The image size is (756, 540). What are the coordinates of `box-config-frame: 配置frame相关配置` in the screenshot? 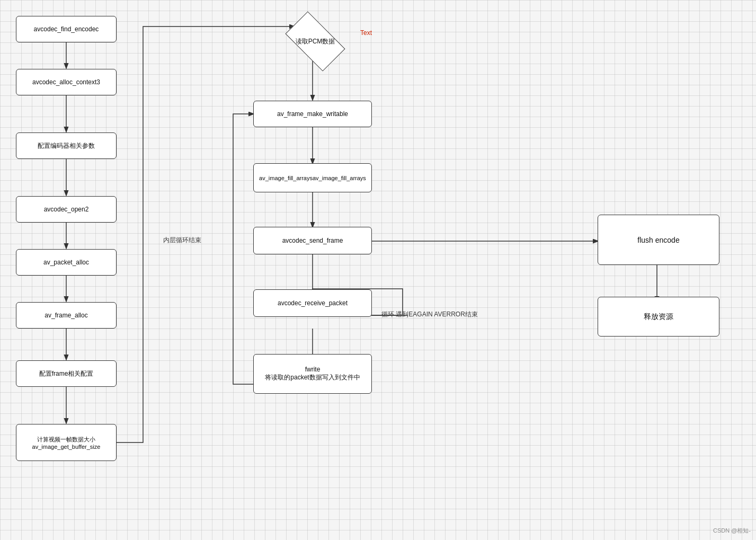 It's located at (66, 374).